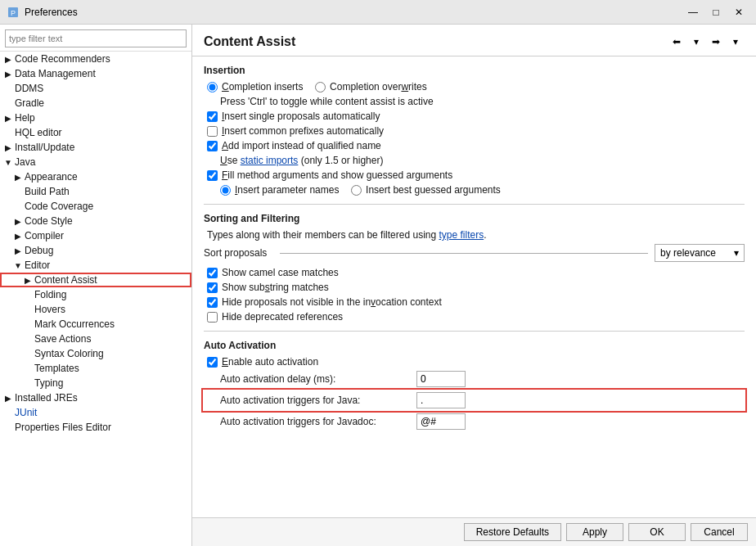 Image resolution: width=756 pixels, height=546 pixels. I want to click on filter-input, so click(96, 38).